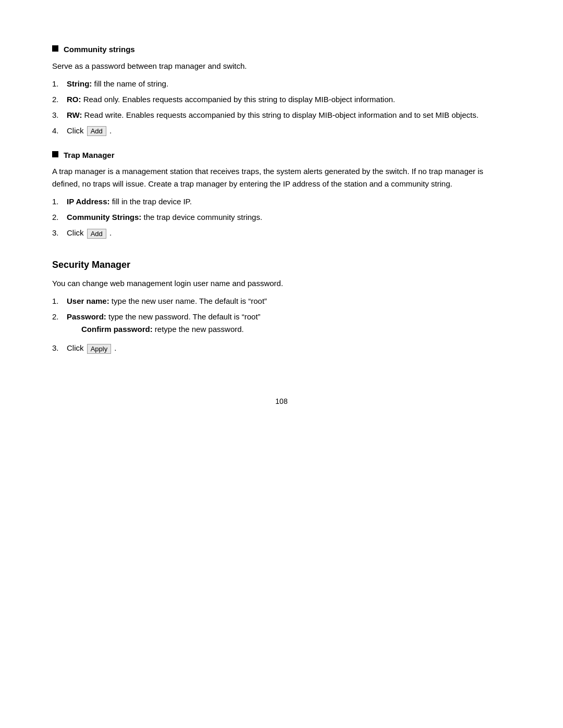  Describe the element at coordinates (282, 66) in the screenshot. I see `community-strings-intro: Serve as a password between trap manager…` at that location.